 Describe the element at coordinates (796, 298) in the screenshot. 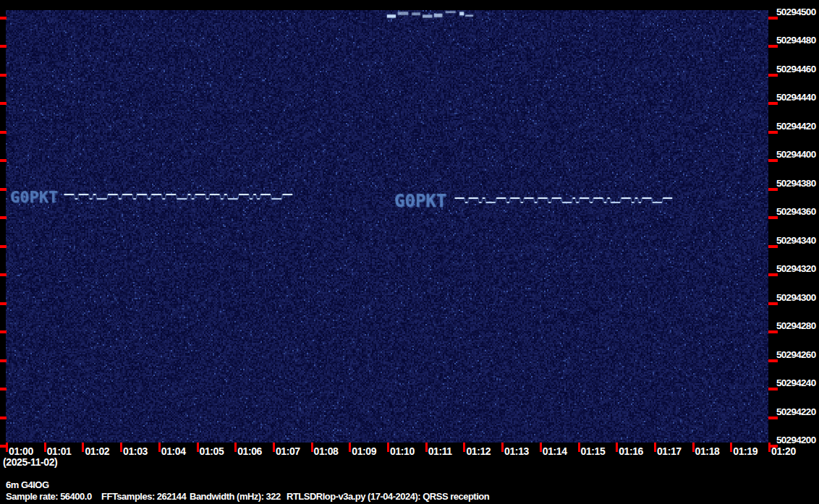

I see `freq-tick-label: 50294300` at that location.